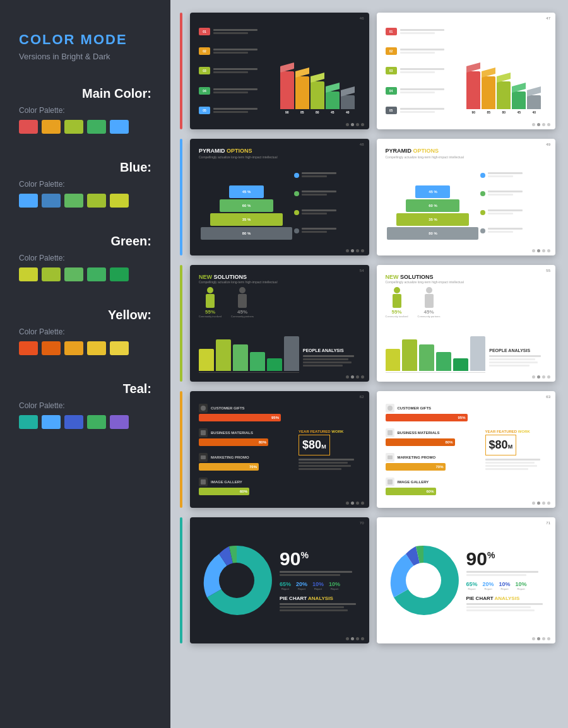 The image size is (568, 728). I want to click on hbar-pct-3-l: 70%, so click(439, 467).